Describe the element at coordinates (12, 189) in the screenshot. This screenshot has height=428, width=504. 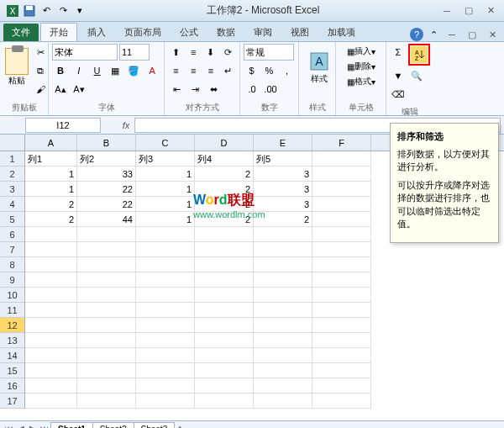
I see `row-header: 3` at that location.